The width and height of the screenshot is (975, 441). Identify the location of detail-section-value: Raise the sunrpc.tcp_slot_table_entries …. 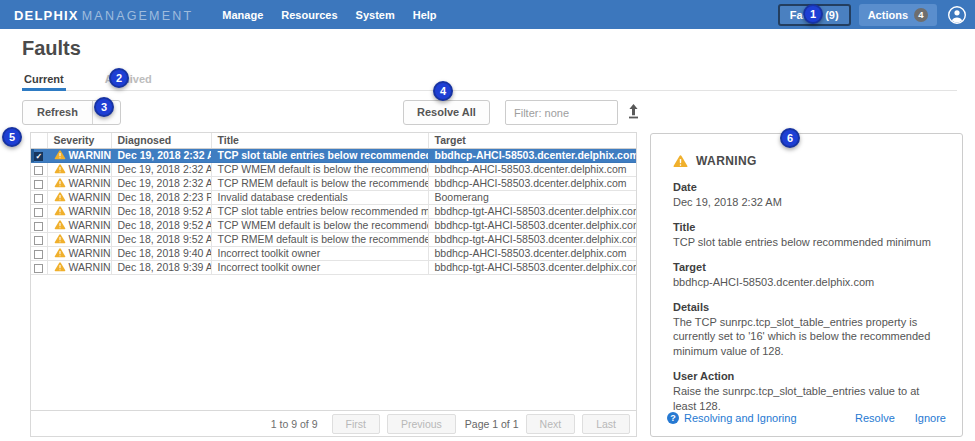
(806, 399).